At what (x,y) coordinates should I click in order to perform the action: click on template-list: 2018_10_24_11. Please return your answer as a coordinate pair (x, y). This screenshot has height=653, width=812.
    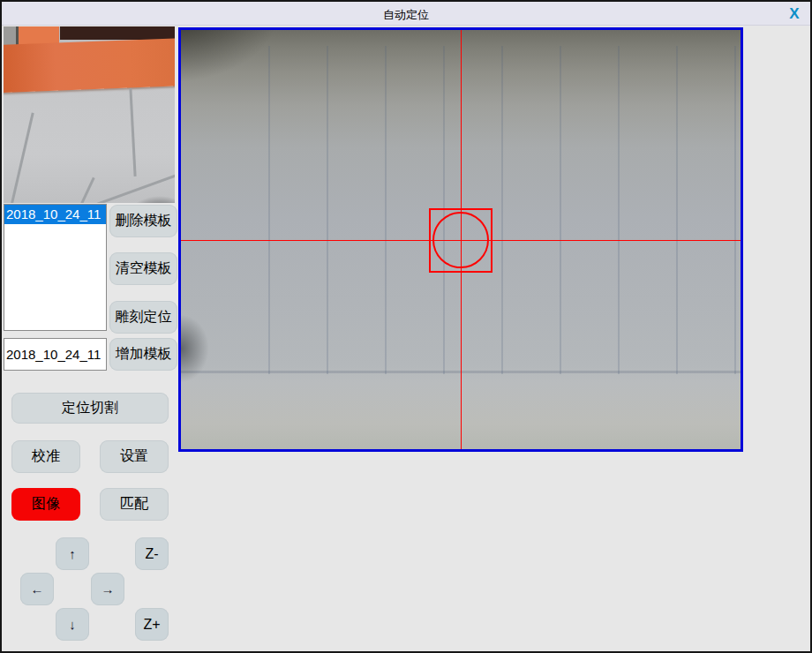
    Looking at the image, I should click on (55, 267).